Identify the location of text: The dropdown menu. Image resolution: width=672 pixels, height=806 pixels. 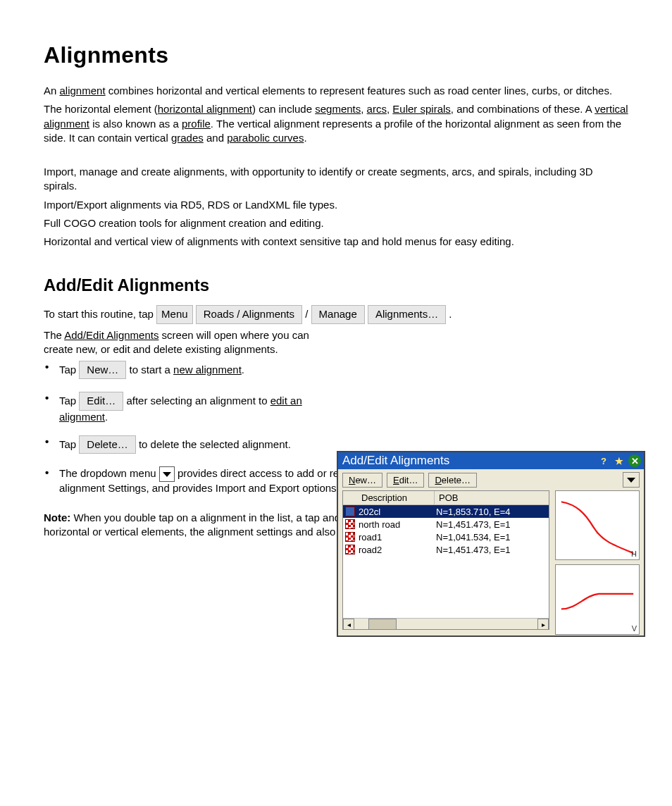
(109, 473).